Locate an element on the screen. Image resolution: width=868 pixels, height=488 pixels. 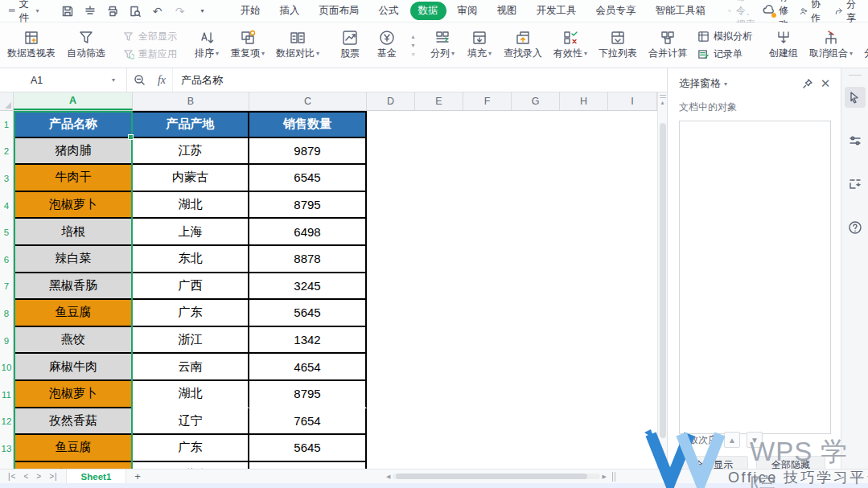
column-header-d: D is located at coordinates (391, 101).